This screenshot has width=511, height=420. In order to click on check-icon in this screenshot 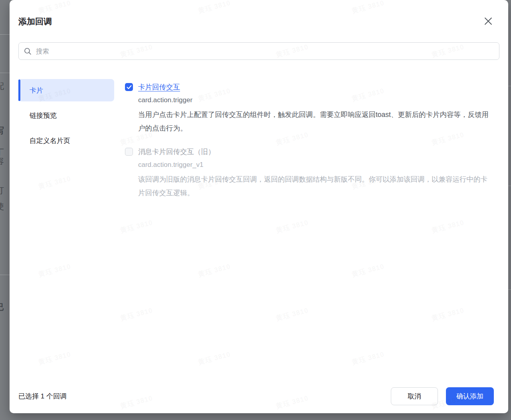, I will do `click(129, 87)`.